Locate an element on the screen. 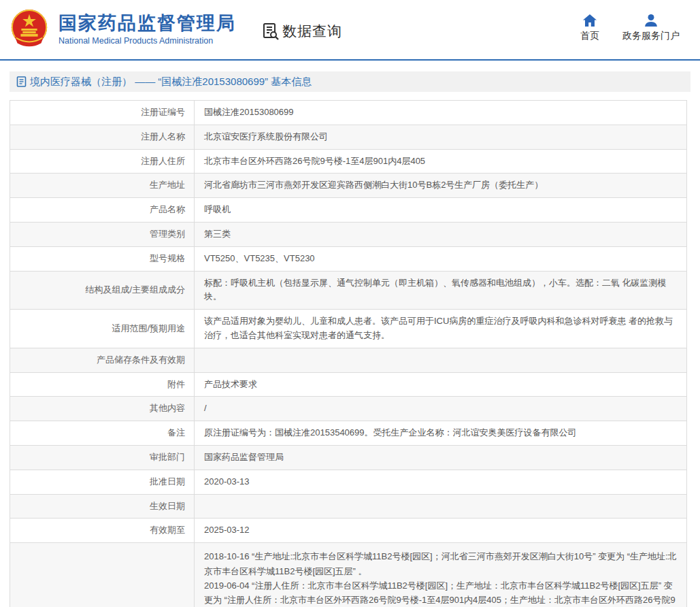 This screenshot has height=607, width=700. row-label: 注册人住所 is located at coordinates (102, 161).